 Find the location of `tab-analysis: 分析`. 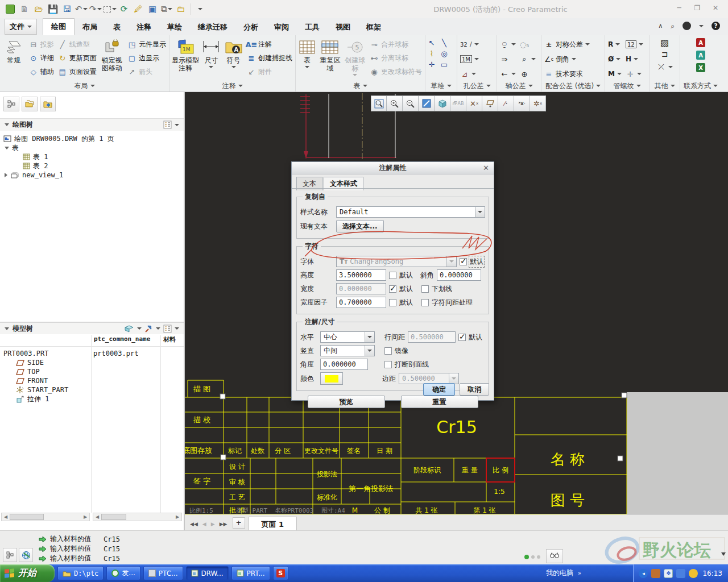

tab-analysis: 分析 is located at coordinates (251, 27).